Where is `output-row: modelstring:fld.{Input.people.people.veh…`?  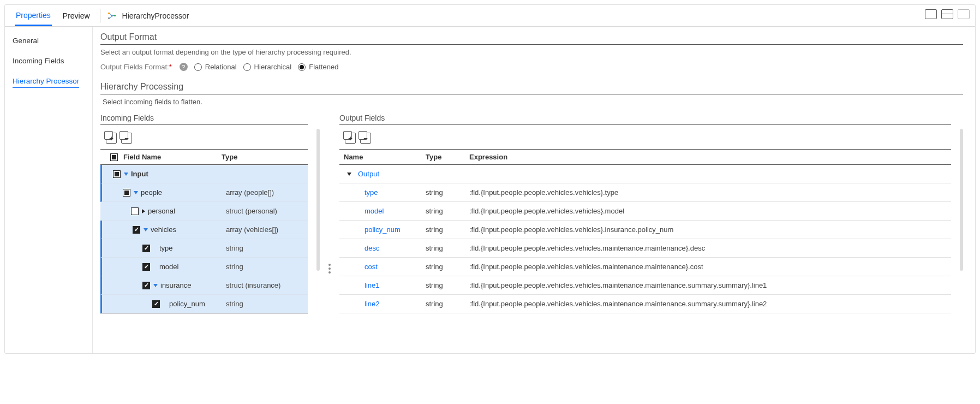
output-row: modelstring:fld.{Input.people.people.veh… is located at coordinates (645, 211).